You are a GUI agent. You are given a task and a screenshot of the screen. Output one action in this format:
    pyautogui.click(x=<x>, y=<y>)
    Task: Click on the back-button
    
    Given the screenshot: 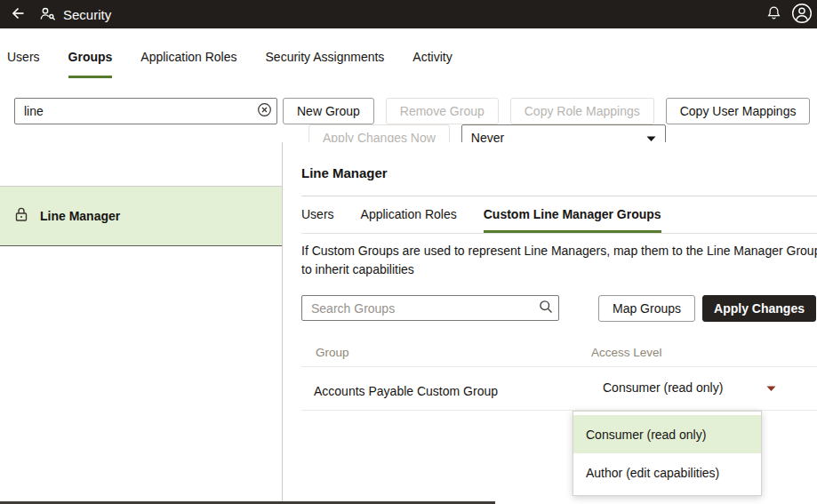 What is the action you would take?
    pyautogui.click(x=17, y=14)
    